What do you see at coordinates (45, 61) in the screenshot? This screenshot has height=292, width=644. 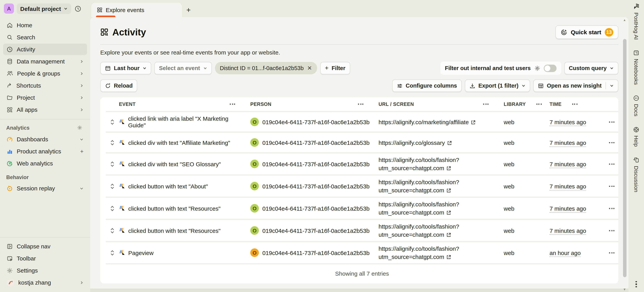 I see `sidebar-item-data-management: Data management` at bounding box center [45, 61].